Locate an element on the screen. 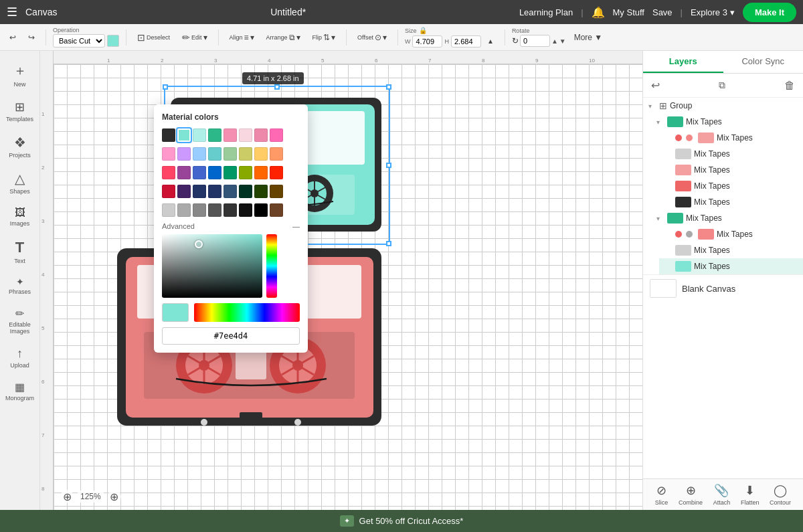 The height and width of the screenshot is (532, 803). mixtapes1-chevron-icon: ▾ is located at coordinates (660, 122).